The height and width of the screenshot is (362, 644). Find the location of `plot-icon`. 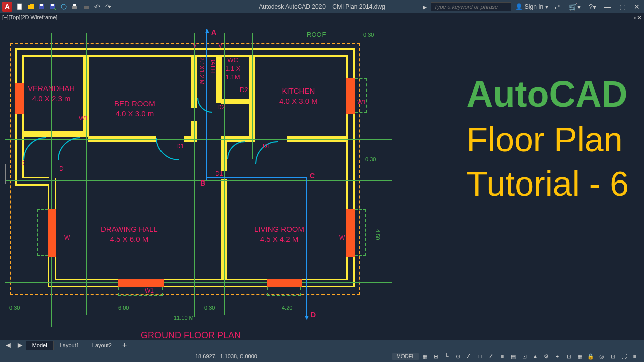

plot-icon is located at coordinates (75, 7).